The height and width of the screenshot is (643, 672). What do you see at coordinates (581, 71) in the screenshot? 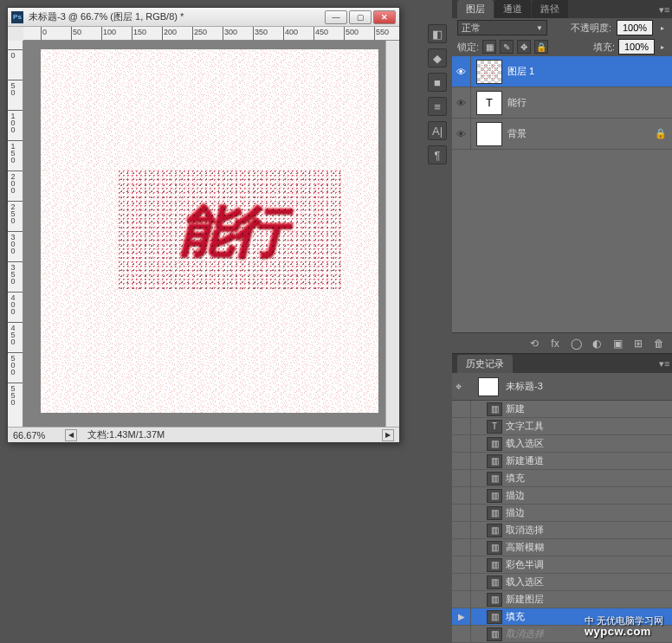
I see `layer-name: 图层 1` at bounding box center [581, 71].